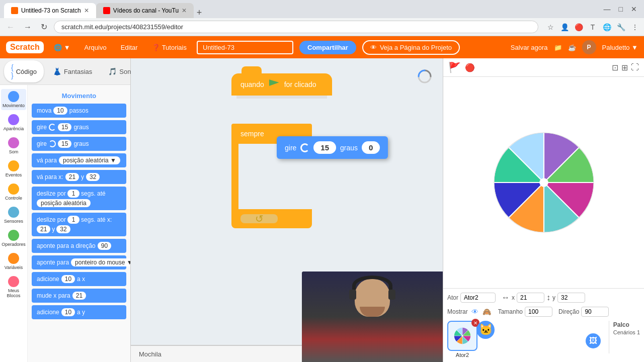  I want to click on extension-icon1: 🔴, so click(579, 27).